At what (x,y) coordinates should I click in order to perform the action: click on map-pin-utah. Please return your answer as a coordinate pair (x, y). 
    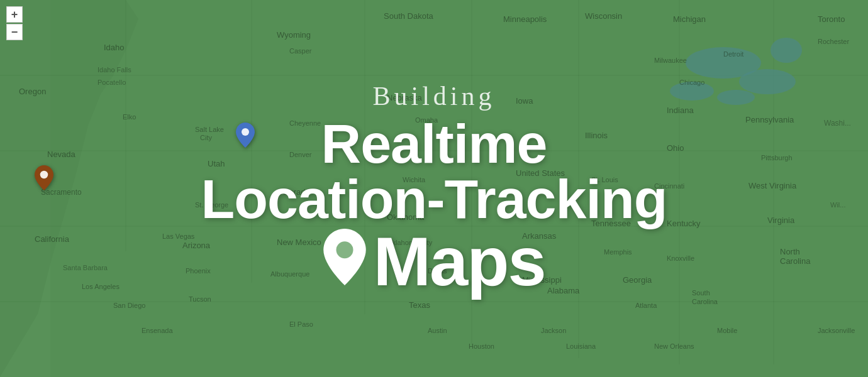
    Looking at the image, I should click on (245, 136).